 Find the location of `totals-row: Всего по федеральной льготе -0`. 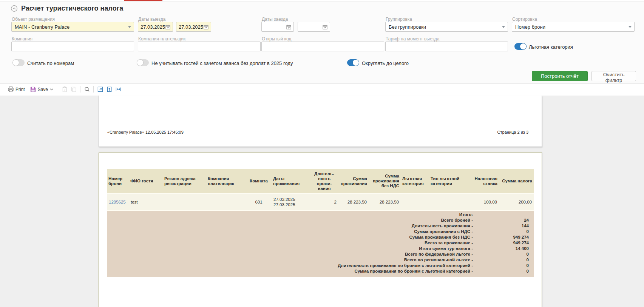

totals-row: Всего по федеральной льготе -0 is located at coordinates (320, 255).